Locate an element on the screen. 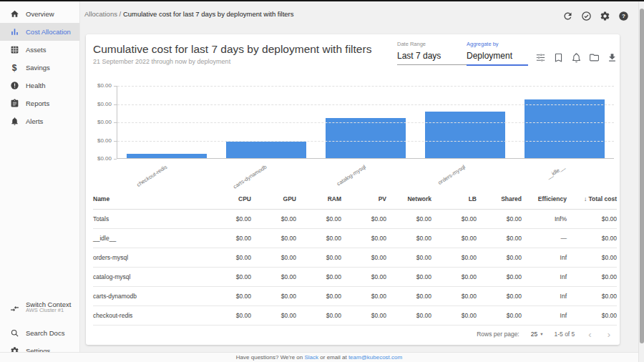  x-axis-slot: orders-mysql is located at coordinates (465, 176).